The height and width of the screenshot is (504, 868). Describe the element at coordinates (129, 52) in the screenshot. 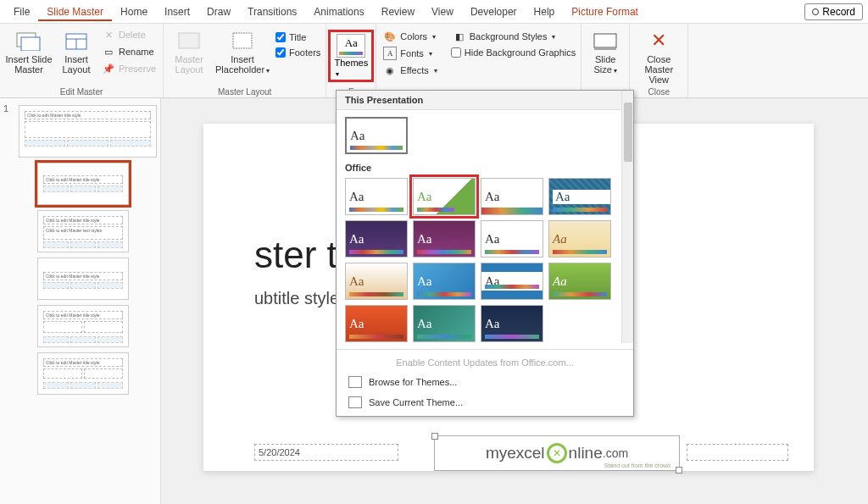

I see `rename-button: ▭Rename` at that location.